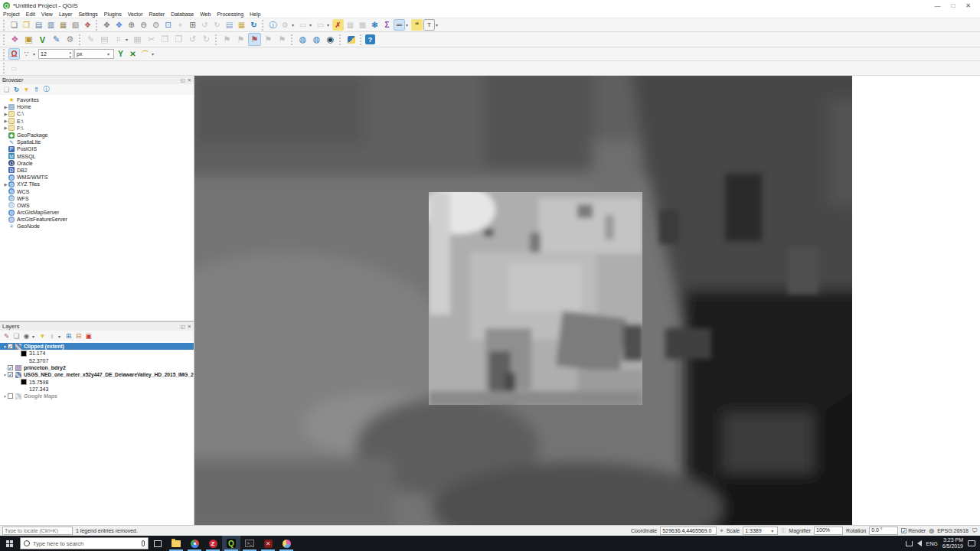 The width and height of the screenshot is (980, 551). Describe the element at coordinates (96, 99) in the screenshot. I see `browser-item-favorites: ★Favorites` at that location.